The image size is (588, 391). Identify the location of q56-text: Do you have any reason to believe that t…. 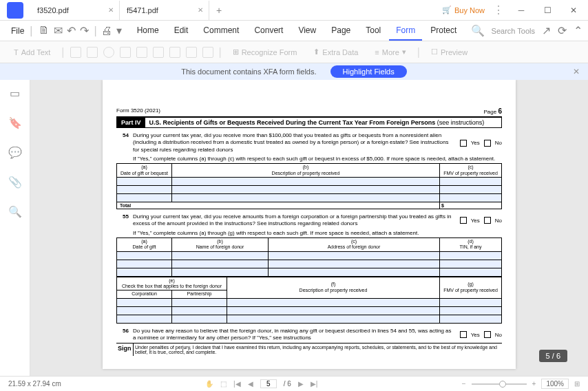
(293, 335).